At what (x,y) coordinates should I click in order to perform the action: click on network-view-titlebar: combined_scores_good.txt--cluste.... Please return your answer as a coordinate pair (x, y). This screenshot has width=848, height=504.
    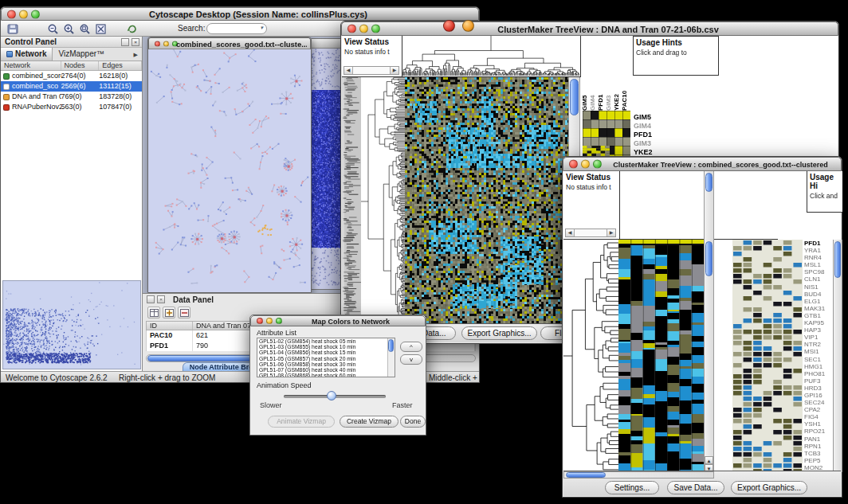
    Looking at the image, I should click on (230, 43).